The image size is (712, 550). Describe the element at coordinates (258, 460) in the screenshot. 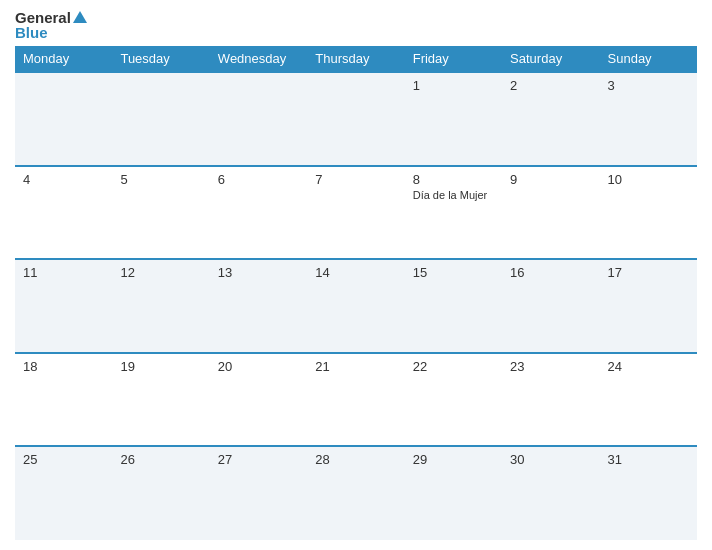

I see `day-number: 27` at that location.